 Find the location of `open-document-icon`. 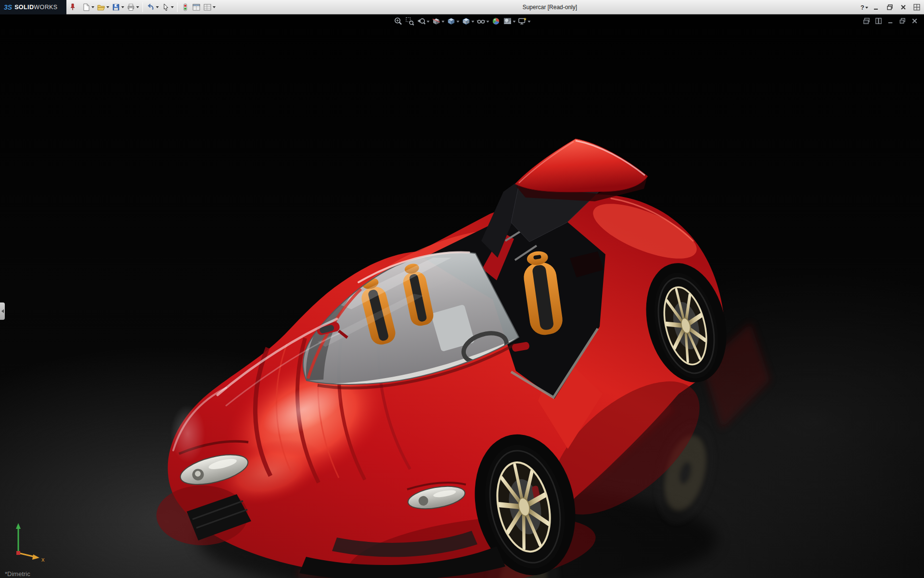

open-document-icon is located at coordinates (101, 7).